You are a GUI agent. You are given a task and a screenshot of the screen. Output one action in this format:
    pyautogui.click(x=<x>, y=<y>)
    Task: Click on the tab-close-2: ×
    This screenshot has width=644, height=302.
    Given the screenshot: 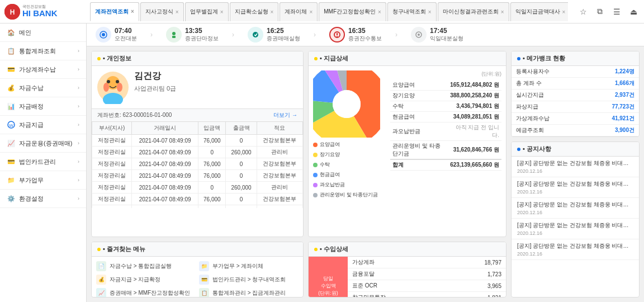 What is the action you would take?
    pyautogui.click(x=222, y=12)
    